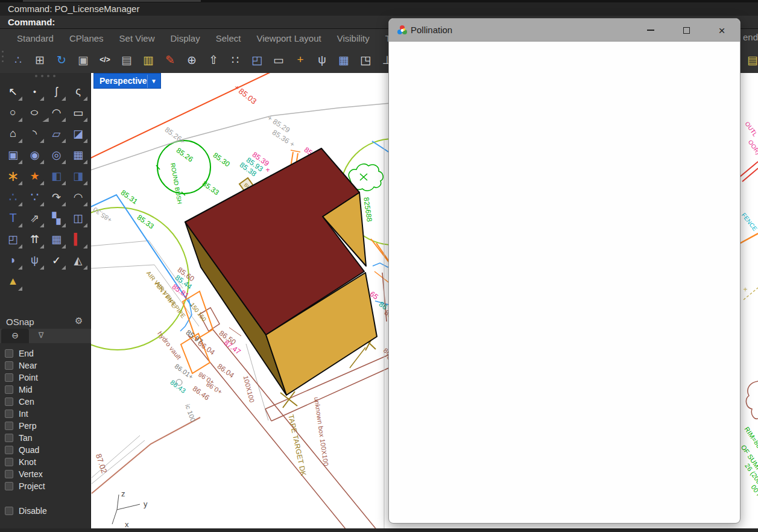 This screenshot has width=758, height=532. What do you see at coordinates (9, 462) in the screenshot?
I see `osnap-checkbox-knot` at bounding box center [9, 462].